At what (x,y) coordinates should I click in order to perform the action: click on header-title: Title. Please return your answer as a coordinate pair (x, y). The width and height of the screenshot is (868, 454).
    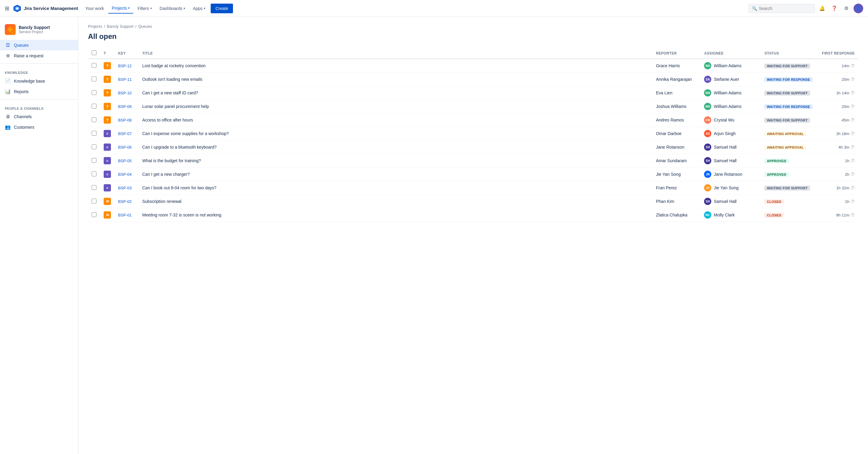
    Looking at the image, I should click on (396, 53).